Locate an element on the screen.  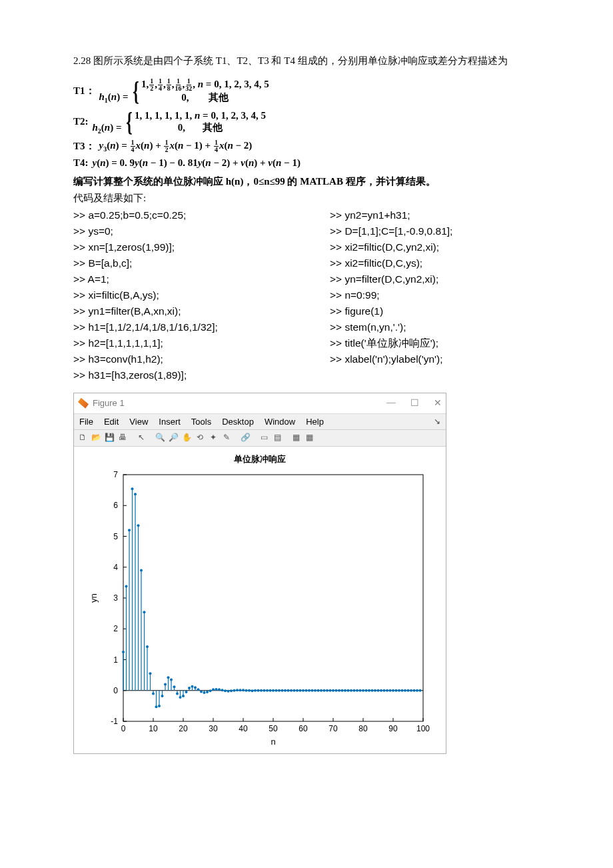
menu-file: File is located at coordinates (87, 421).